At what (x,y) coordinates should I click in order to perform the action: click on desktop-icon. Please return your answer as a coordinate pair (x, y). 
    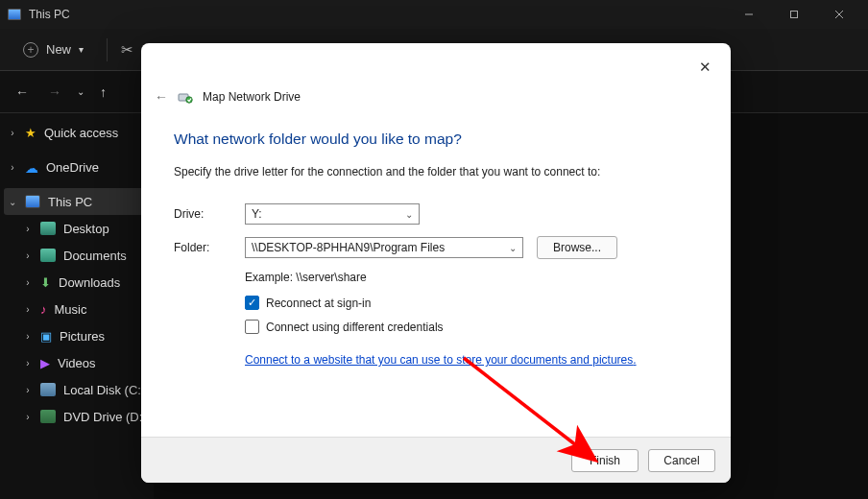
    Looking at the image, I should click on (48, 228).